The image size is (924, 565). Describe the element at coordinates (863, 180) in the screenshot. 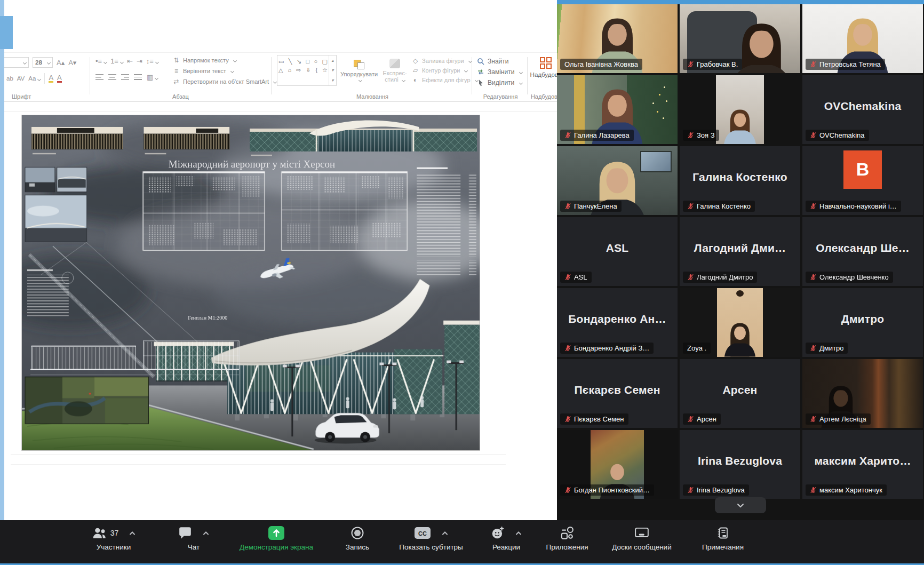

I see `participant-tile: В Навчально-науковий і…` at that location.